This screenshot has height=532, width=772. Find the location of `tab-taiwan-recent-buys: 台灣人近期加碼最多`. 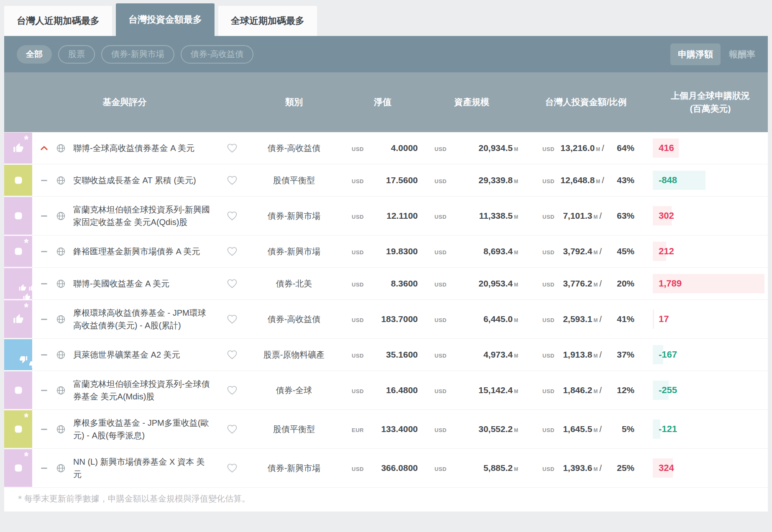

tab-taiwan-recent-buys: 台灣人近期加碼最多 is located at coordinates (58, 21).